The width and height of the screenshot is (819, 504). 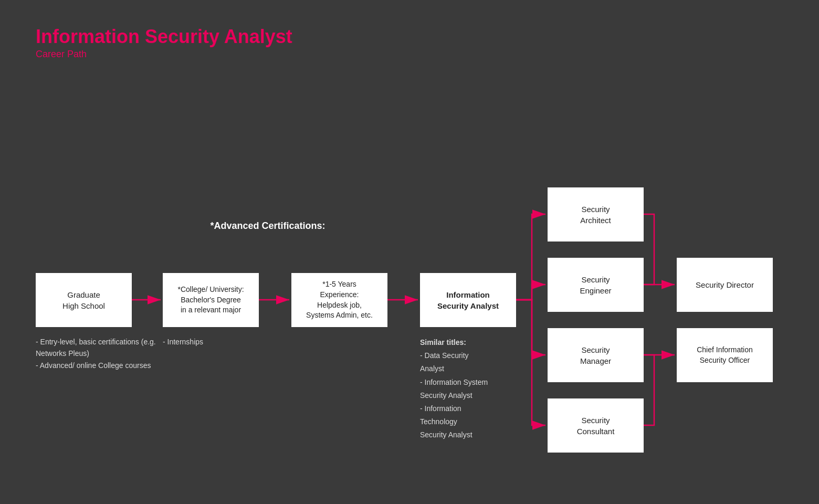 What do you see at coordinates (472, 435) in the screenshot?
I see `similar-title-7: Security Analyst` at bounding box center [472, 435].